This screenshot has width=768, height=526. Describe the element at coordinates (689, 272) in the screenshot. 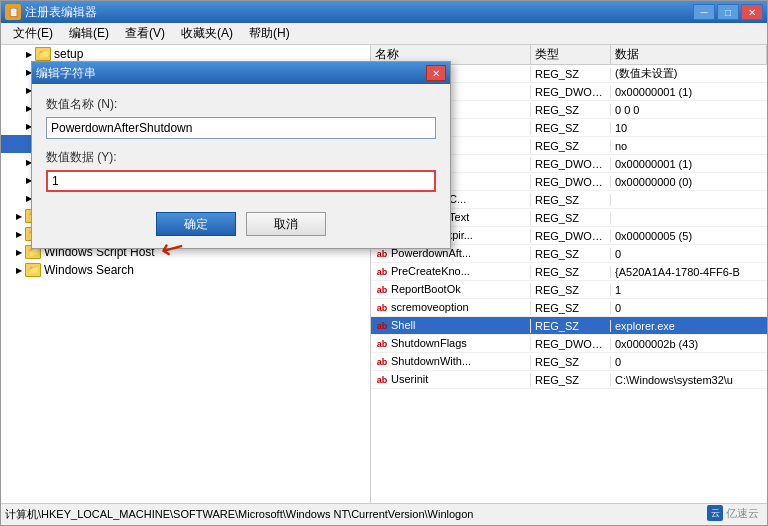

I see `cell-data: {A520A1A4-1780-4FF6-B` at that location.